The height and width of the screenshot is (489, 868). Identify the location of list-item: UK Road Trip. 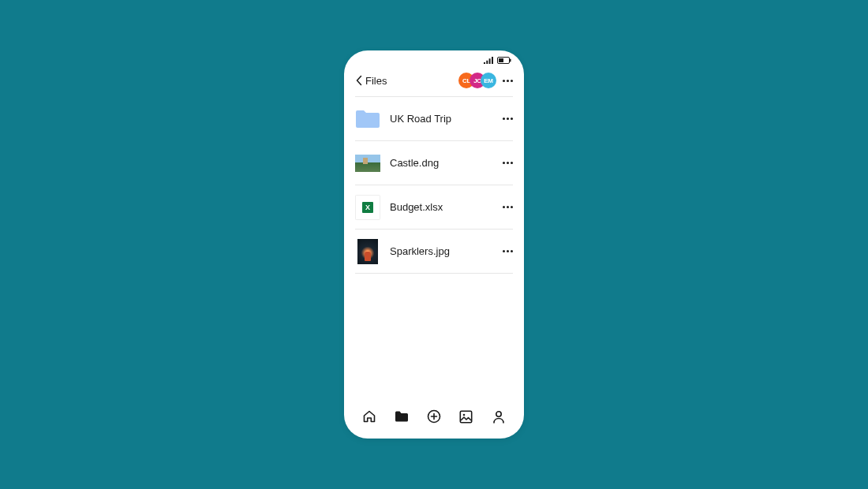
(434, 119).